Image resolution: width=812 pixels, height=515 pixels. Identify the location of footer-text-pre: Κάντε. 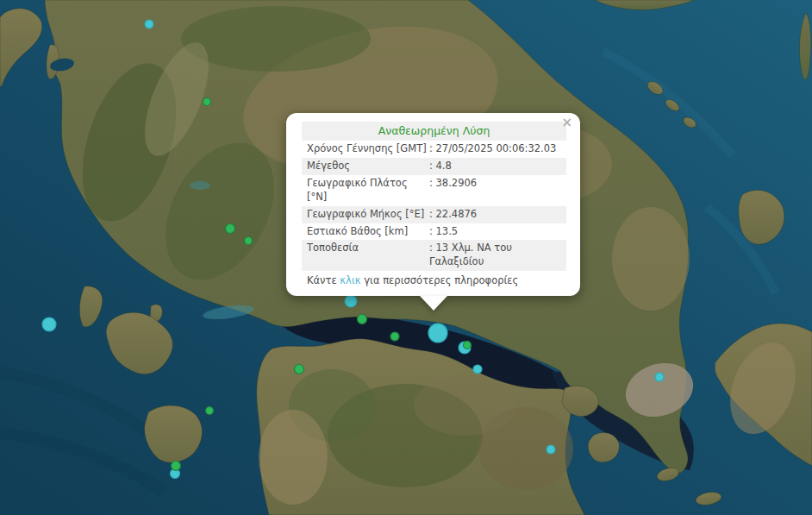
(323, 280).